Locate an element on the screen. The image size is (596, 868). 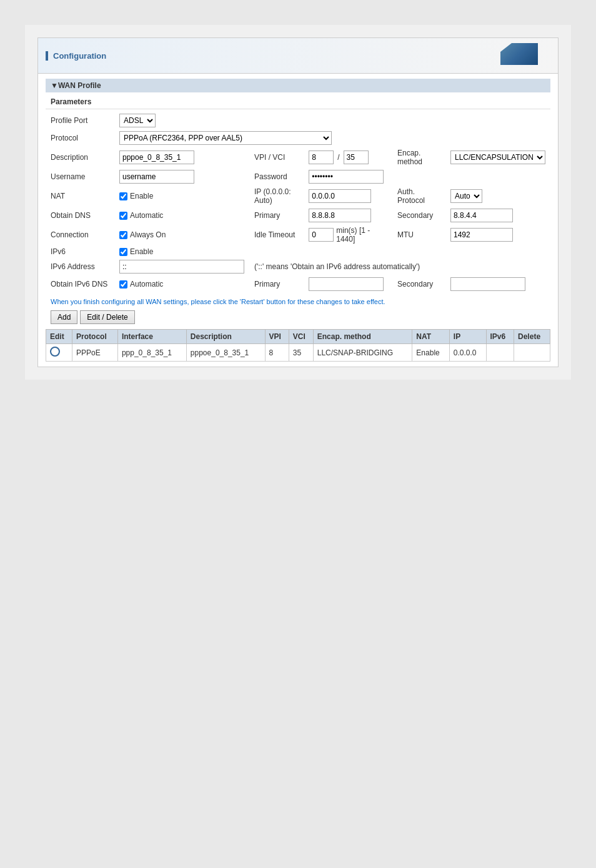
ipv6-checkbox is located at coordinates (124, 252).